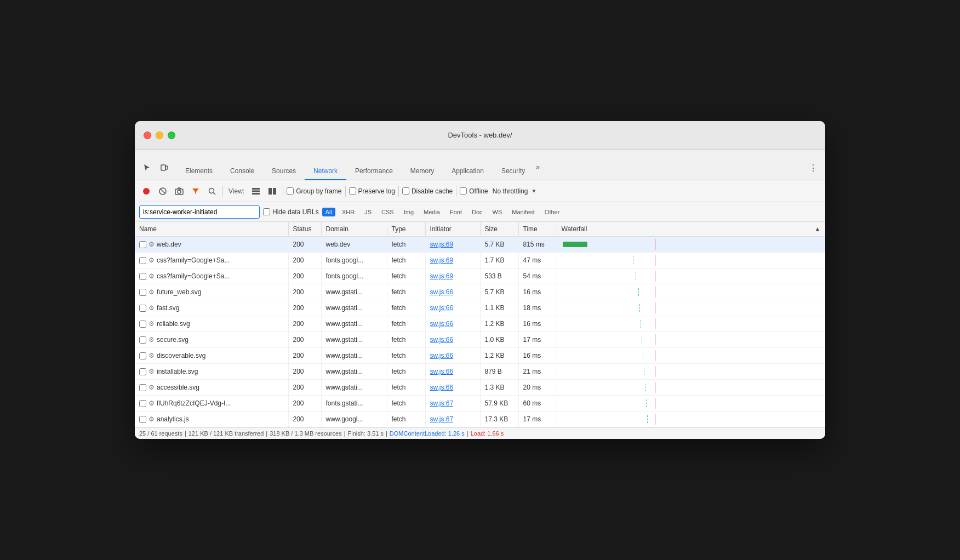 The image size is (960, 560). What do you see at coordinates (406, 229) in the screenshot?
I see `col-header-type: Type` at bounding box center [406, 229].